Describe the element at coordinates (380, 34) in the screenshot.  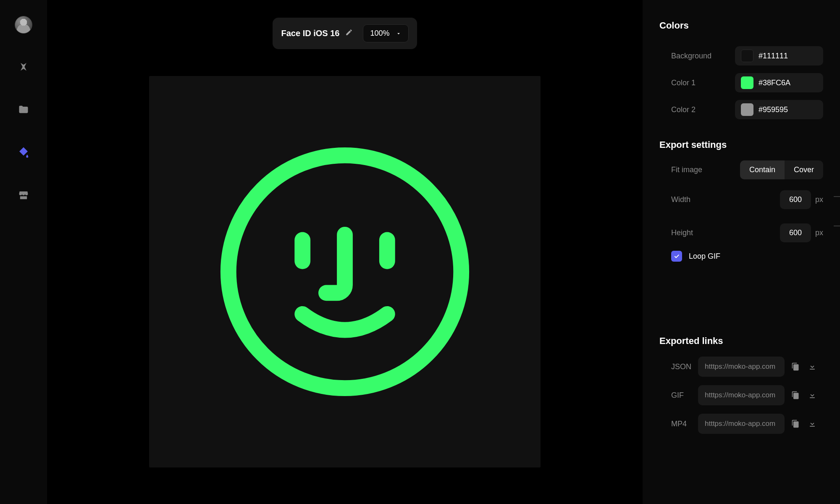
I see `zoom-value: 100%` at that location.